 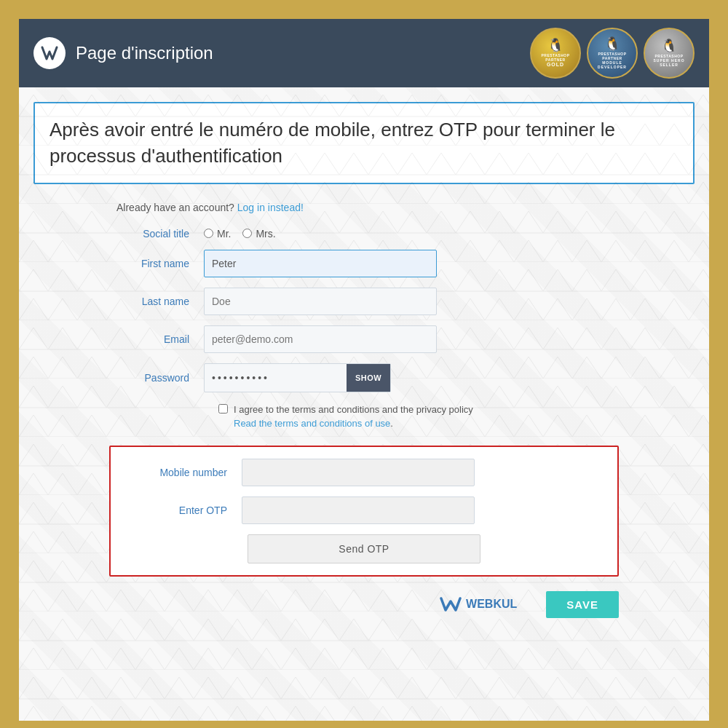 I want to click on webkul-logo: WEBKUL, so click(x=478, y=604).